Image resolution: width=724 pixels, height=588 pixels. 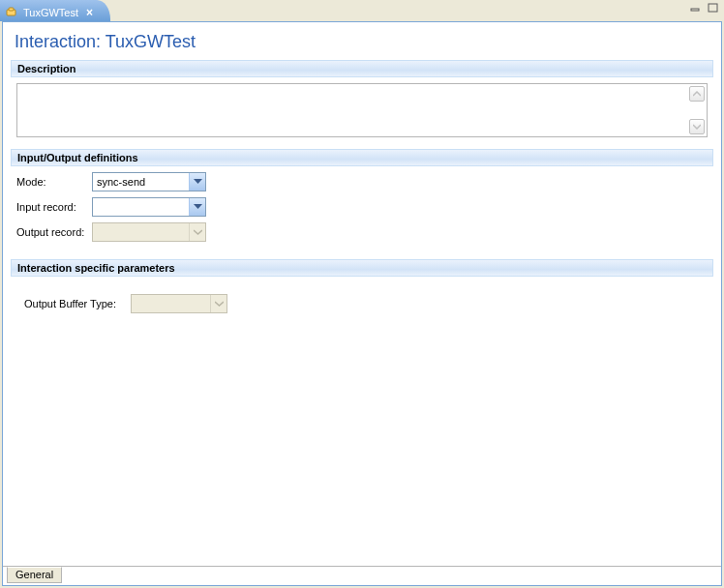 I want to click on scroll-down-icon, so click(x=697, y=127).